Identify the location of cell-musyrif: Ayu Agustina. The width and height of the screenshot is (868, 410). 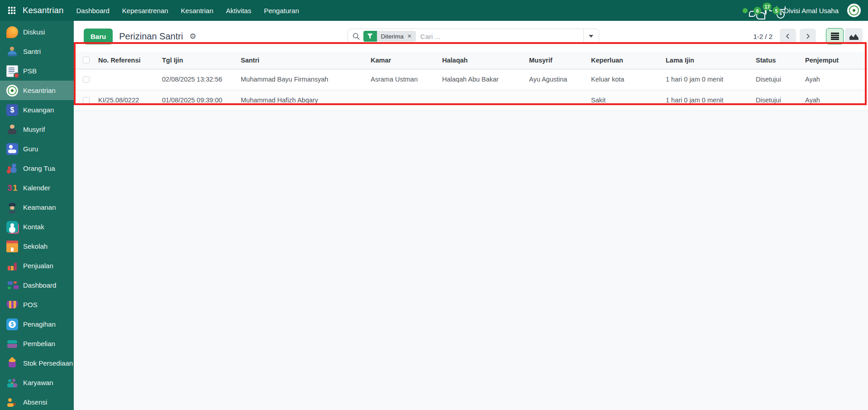
(560, 79).